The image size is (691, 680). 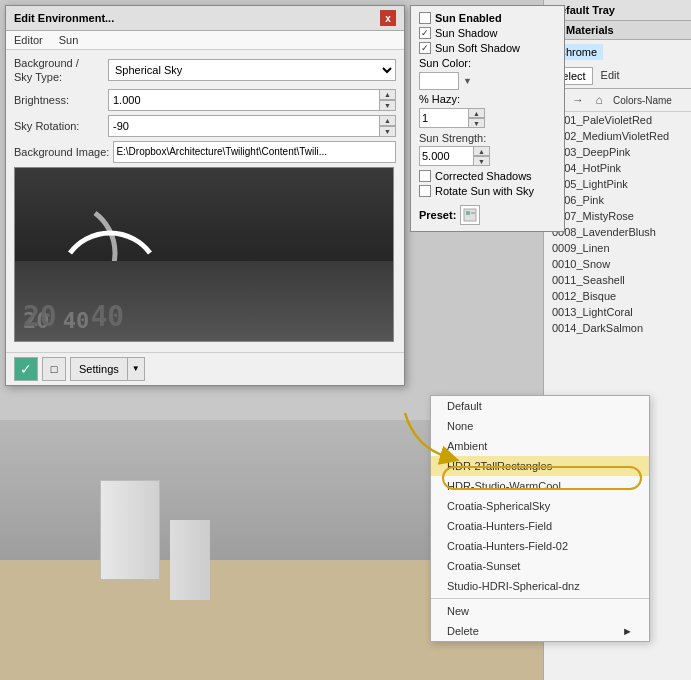 What do you see at coordinates (642, 100) in the screenshot?
I see `colors-name-label: Colors-Name` at bounding box center [642, 100].